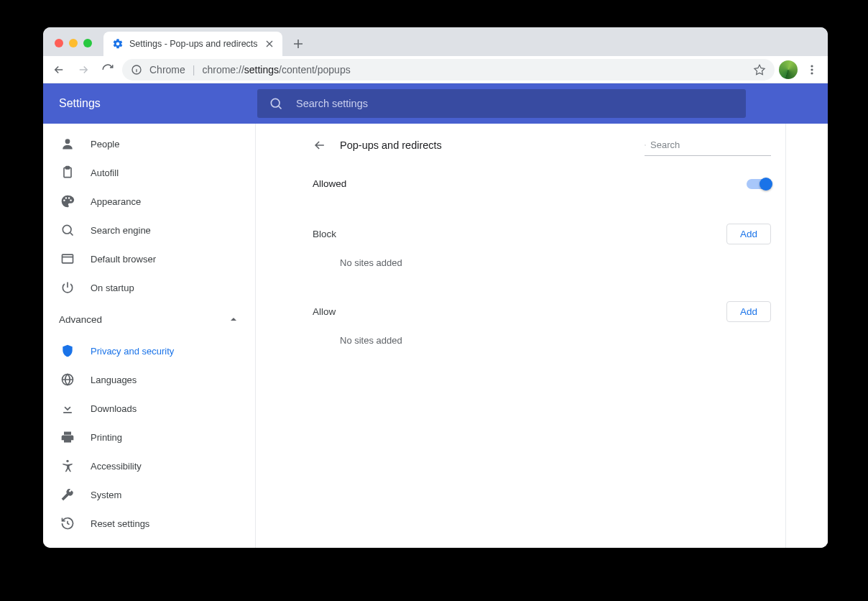  What do you see at coordinates (149, 259) in the screenshot?
I see `sidebar-item-default-browser: Default browser` at bounding box center [149, 259].